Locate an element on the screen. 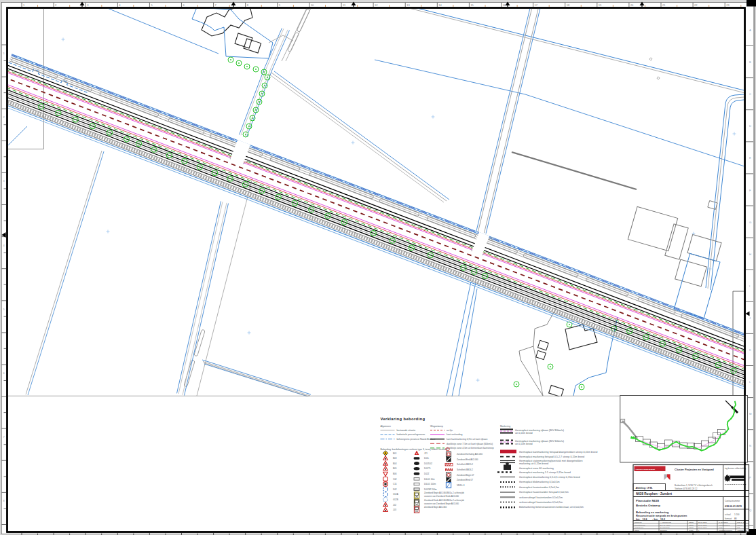  svg-text:voorzien van Zonebord Einde A0: voorzien van Zonebord Einde A01.060 is located at coordinates (441, 496).